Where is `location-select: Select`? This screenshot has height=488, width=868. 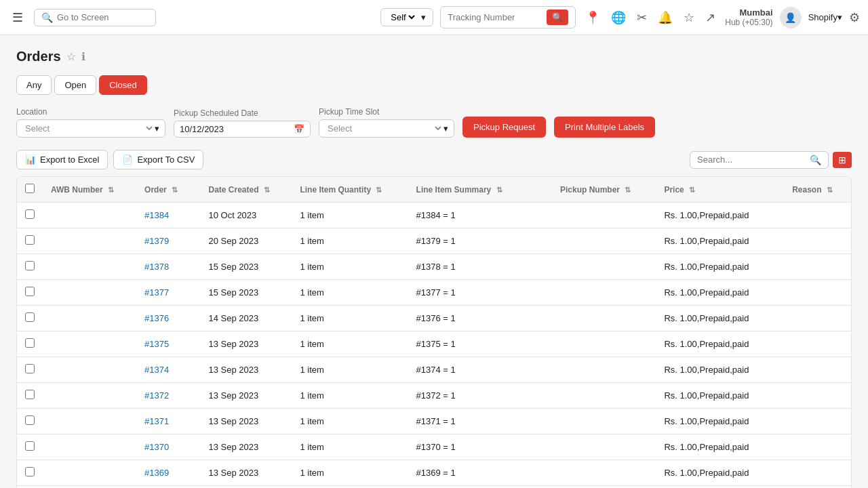
location-select: Select is located at coordinates (88, 129).